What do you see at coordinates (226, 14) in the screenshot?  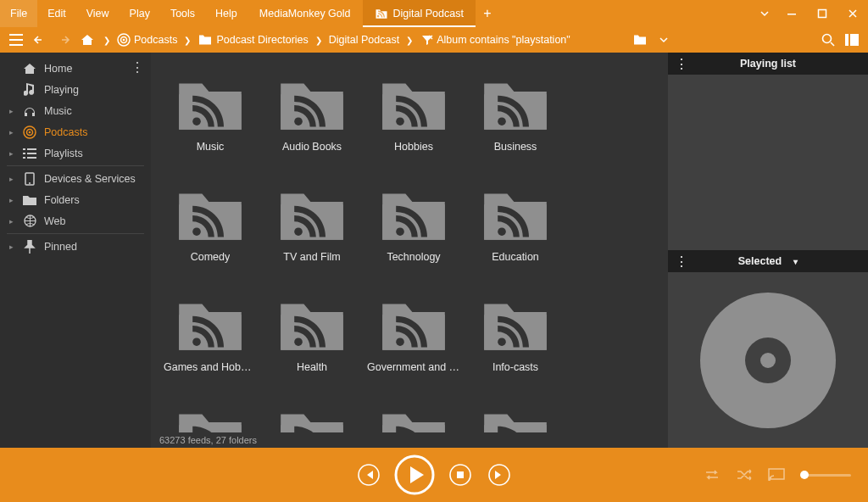 I see `menu-help: Help` at bounding box center [226, 14].